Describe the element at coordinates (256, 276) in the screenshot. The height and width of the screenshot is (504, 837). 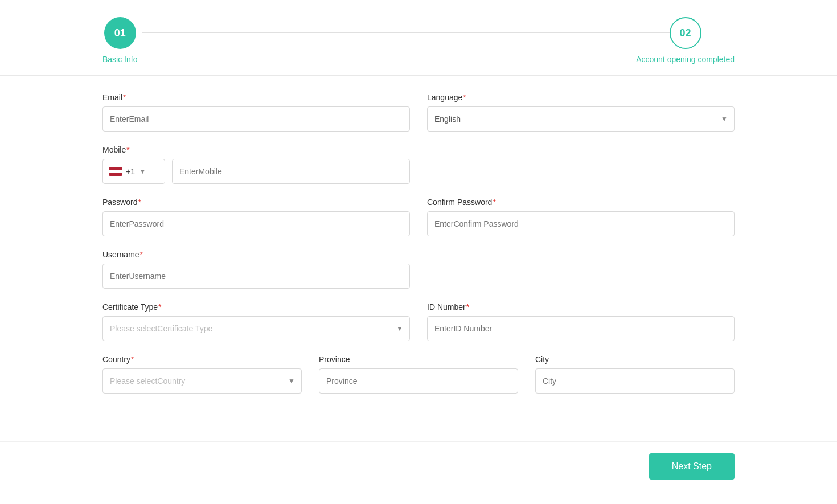
I see `username-input` at that location.